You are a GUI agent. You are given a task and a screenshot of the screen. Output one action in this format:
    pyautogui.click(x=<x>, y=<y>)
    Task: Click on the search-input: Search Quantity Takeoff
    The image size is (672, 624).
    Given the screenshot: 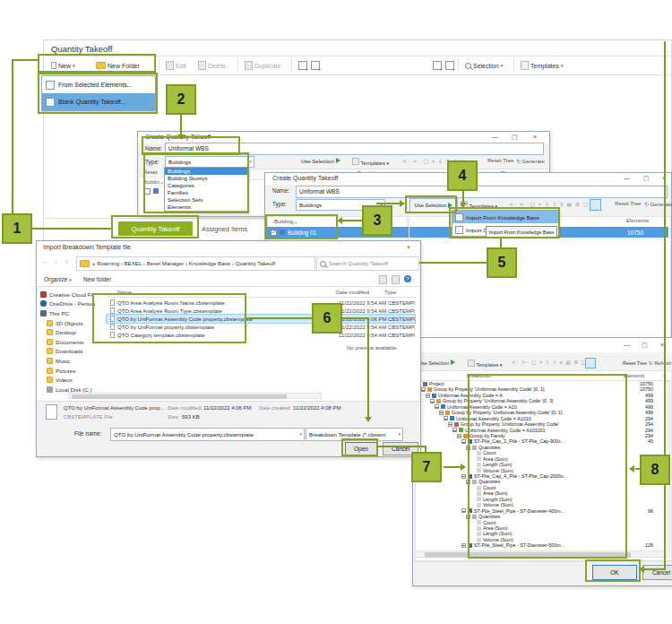 What is the action you would take?
    pyautogui.click(x=367, y=264)
    